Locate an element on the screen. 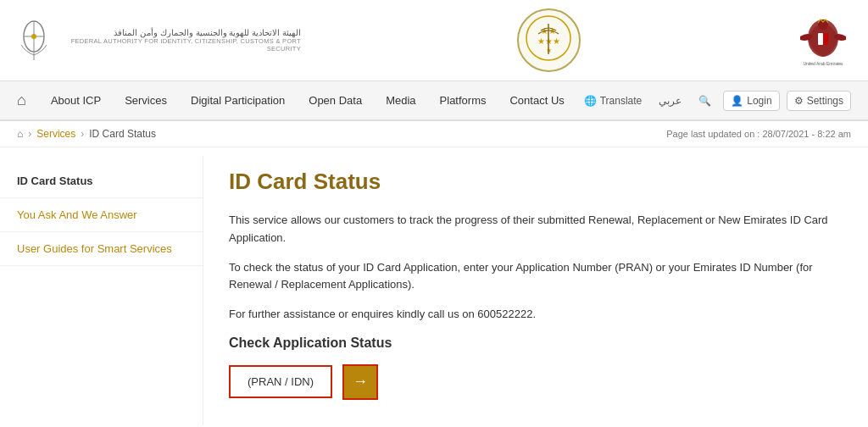  breadcrumb-services-link: Services is located at coordinates (56, 134).